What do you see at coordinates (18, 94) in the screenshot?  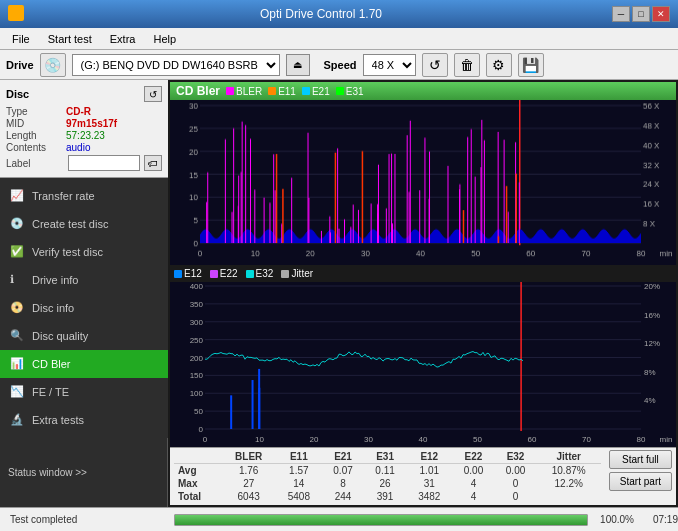 I see `disc-section-title: Disc` at bounding box center [18, 94].